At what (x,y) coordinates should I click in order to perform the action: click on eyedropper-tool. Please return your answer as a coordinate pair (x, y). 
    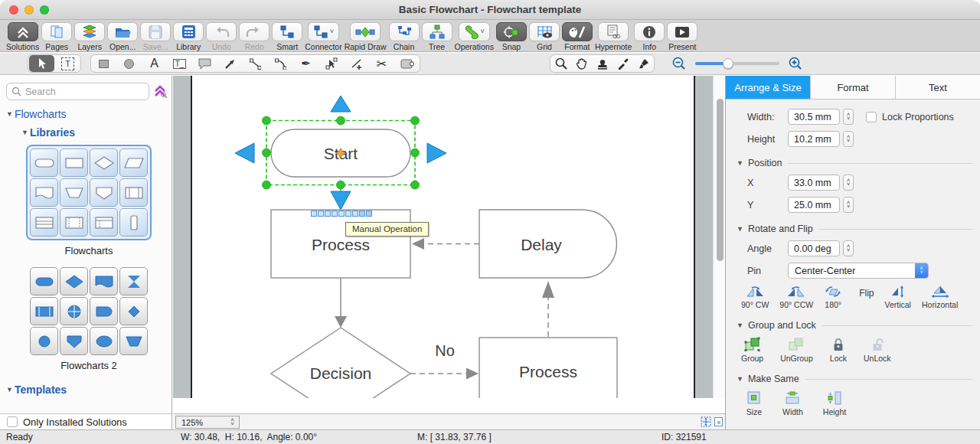
    Looking at the image, I should click on (623, 64).